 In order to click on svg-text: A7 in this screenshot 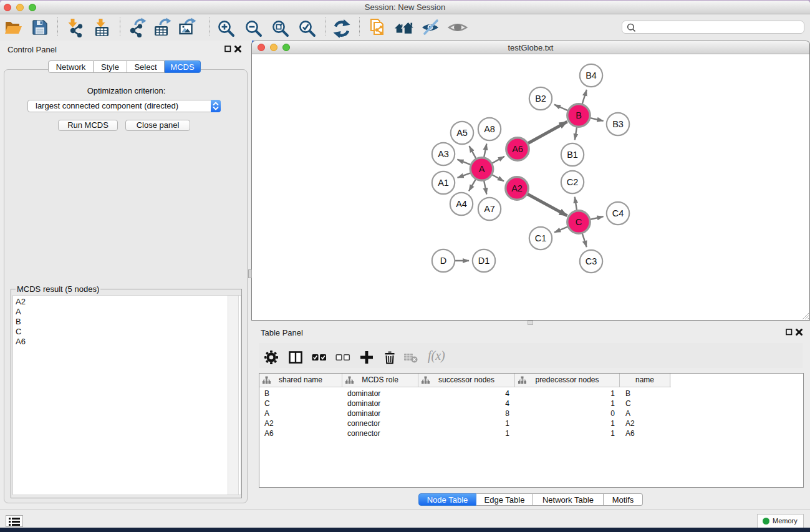, I will do `click(489, 209)`.